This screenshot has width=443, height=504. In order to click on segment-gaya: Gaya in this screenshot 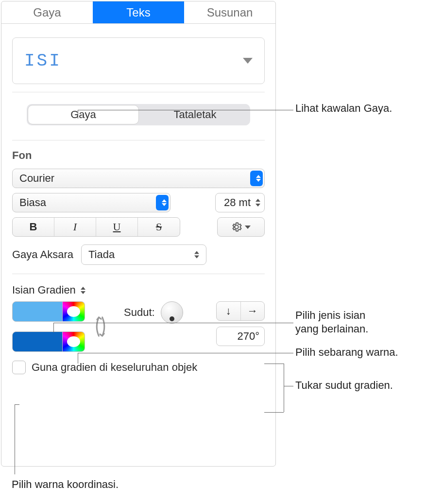, I will do `click(84, 115)`.